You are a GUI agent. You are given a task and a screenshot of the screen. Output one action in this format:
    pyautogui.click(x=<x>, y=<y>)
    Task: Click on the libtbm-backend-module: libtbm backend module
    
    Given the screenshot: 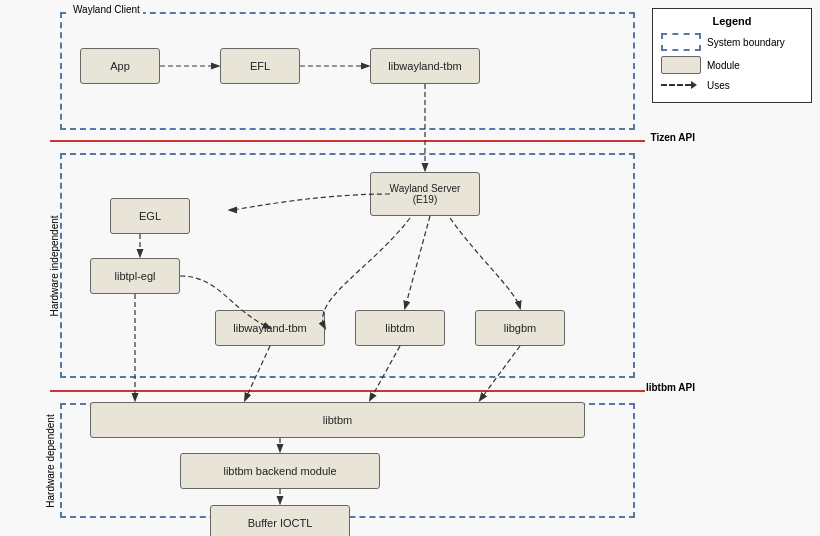 What is the action you would take?
    pyautogui.click(x=280, y=471)
    